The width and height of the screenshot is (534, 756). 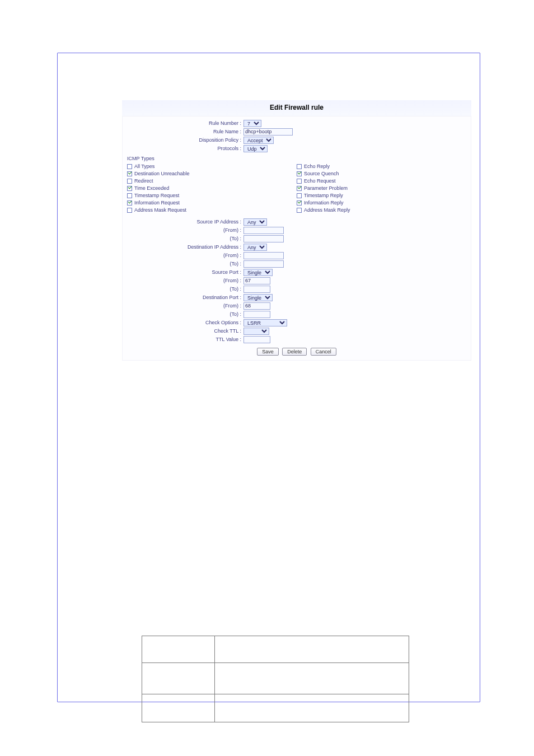 I want to click on icmp-item: Destination Unreachable, so click(x=212, y=174).